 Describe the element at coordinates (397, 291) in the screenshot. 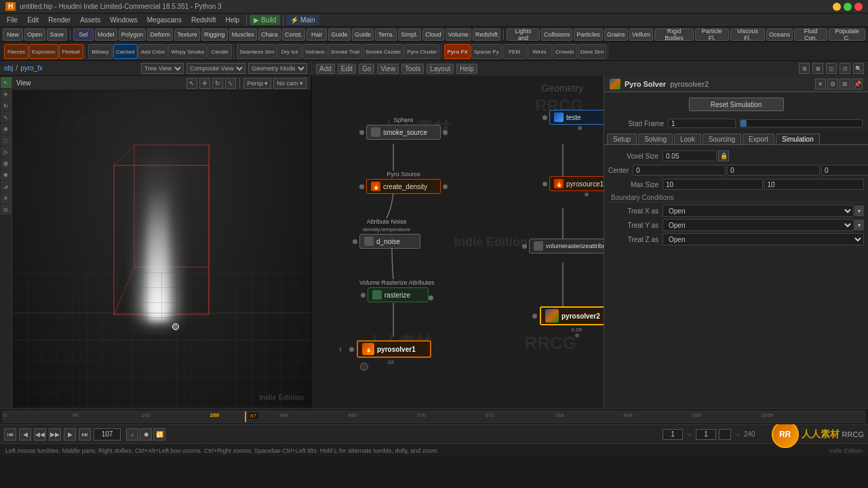

I see `node-rasterize: Volume Rasterize Attributes rasterize` at that location.